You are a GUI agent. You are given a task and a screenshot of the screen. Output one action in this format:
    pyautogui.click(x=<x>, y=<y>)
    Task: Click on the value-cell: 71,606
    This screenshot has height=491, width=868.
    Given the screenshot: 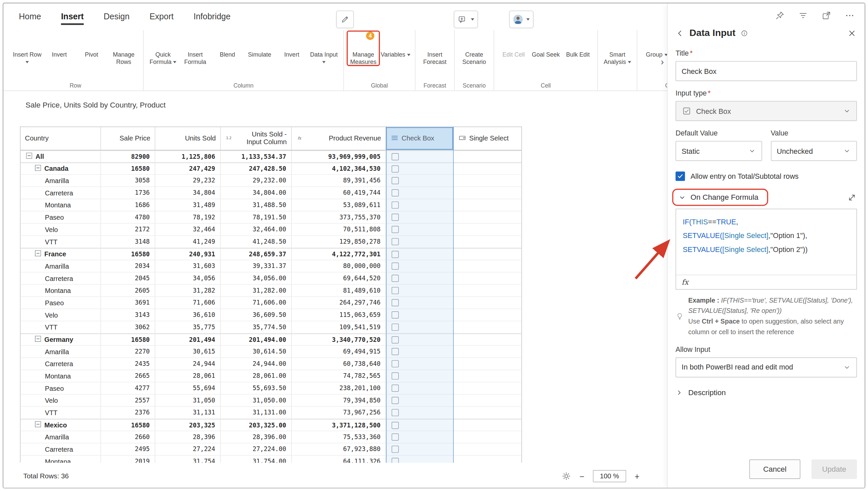 What is the action you would take?
    pyautogui.click(x=188, y=303)
    